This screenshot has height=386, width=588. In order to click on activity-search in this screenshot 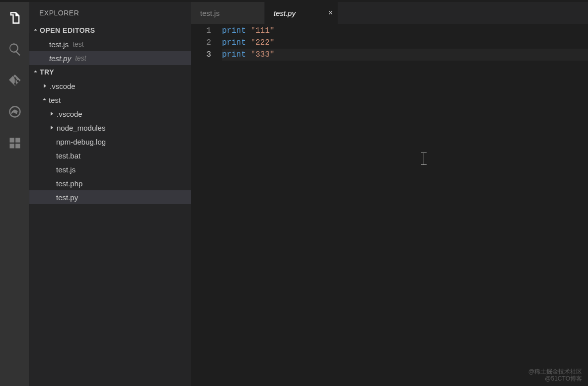, I will do `click(15, 49)`.